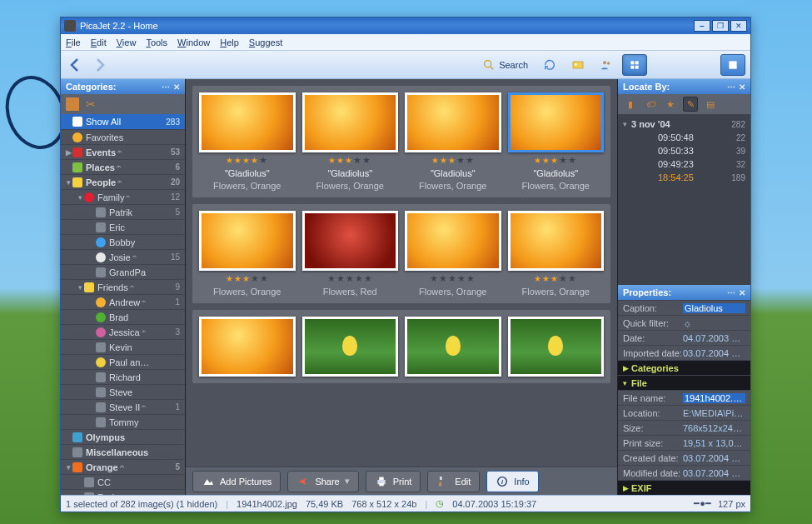 This screenshot has width=812, height=524. Describe the element at coordinates (123, 362) in the screenshot. I see `tree-item-paul-an-: Paul an…` at that location.